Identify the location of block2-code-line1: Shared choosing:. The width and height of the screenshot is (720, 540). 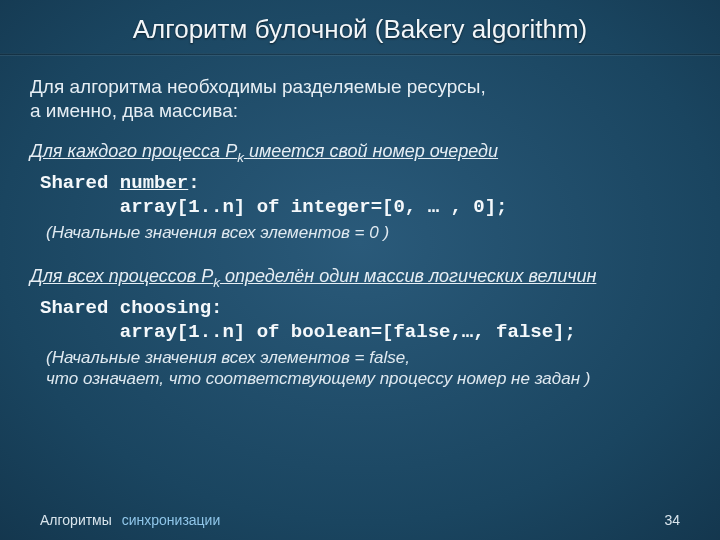
(131, 308).